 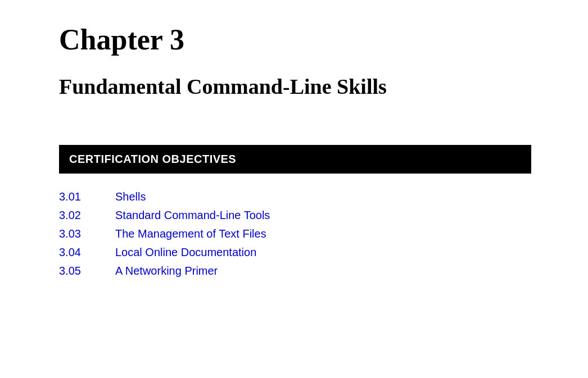 What do you see at coordinates (186, 253) in the screenshot?
I see `objective-link: Local Online Documentation` at bounding box center [186, 253].